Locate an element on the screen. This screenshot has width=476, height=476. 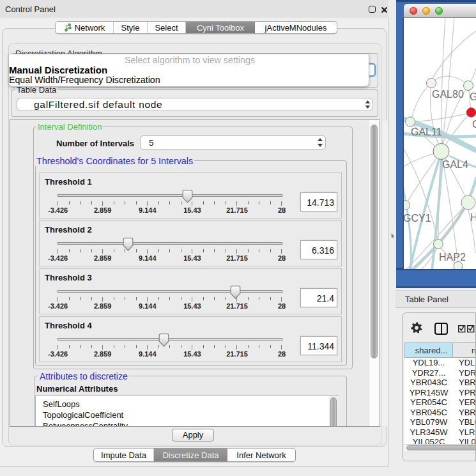
svg-text: GAL80 is located at coordinates (448, 95).